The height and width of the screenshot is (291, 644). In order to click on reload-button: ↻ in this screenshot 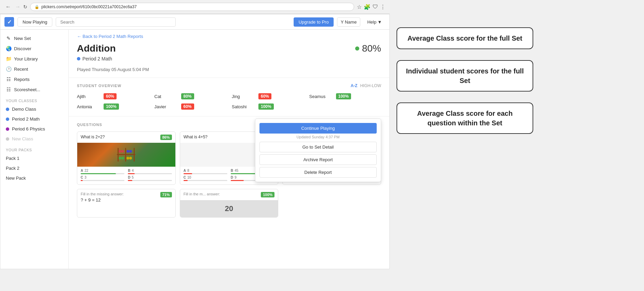, I will do `click(25, 7)`.